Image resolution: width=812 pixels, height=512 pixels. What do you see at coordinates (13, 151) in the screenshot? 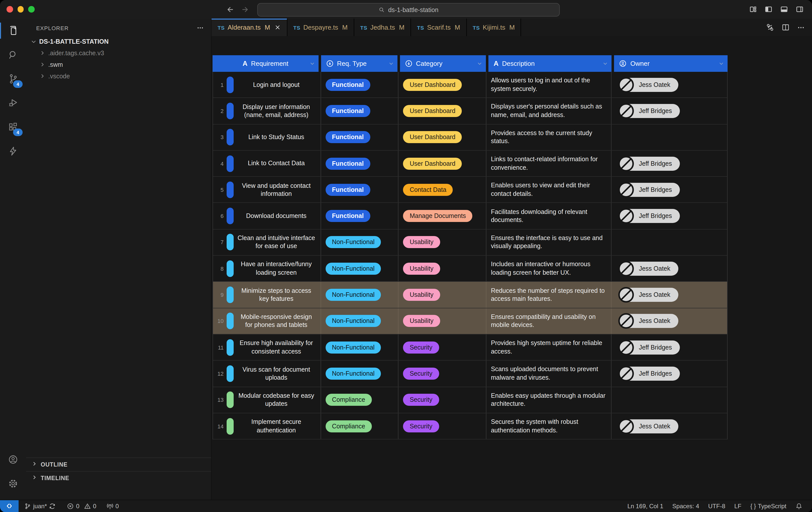
I see `lightning-extension-icon` at bounding box center [13, 151].